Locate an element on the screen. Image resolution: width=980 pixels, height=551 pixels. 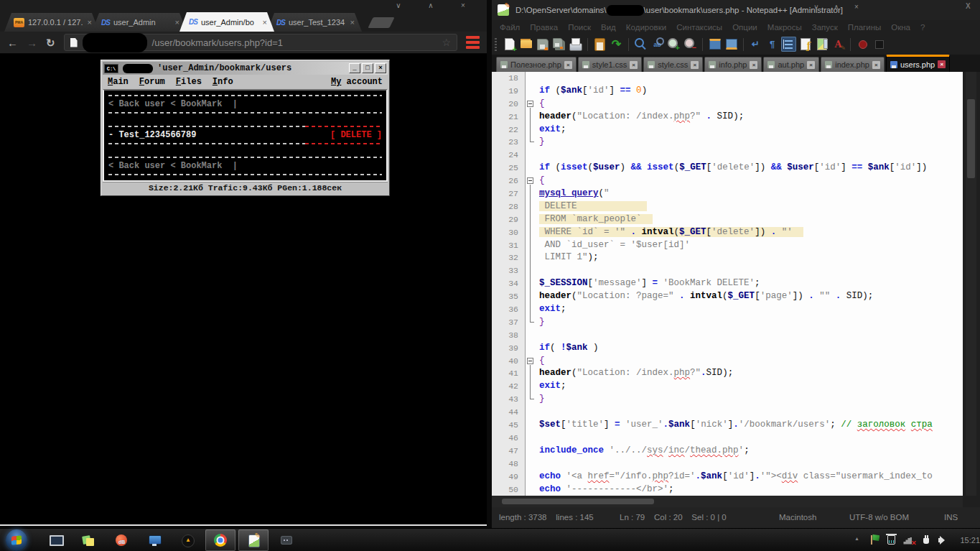
code-line: 29 FROM `mark_people` is located at coordinates (727, 220).